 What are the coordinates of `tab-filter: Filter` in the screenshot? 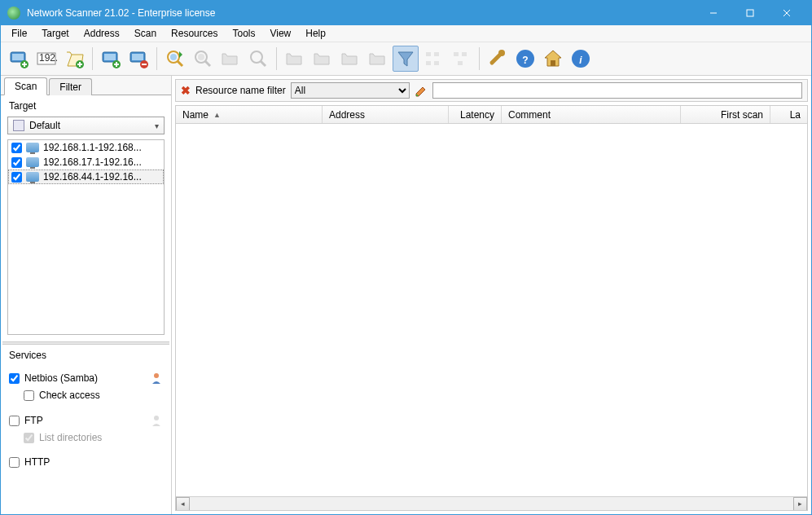 It's located at (70, 86).